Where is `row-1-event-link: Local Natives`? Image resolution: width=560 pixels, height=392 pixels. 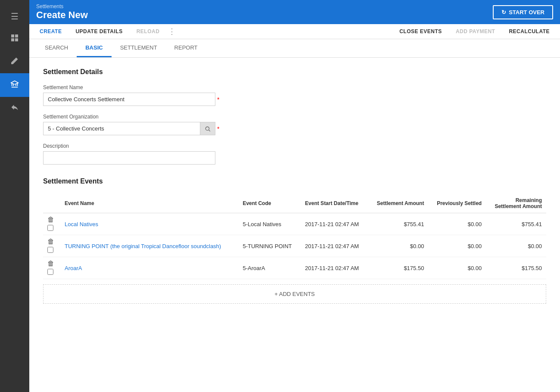
row-1-event-link: Local Natives is located at coordinates (81, 224).